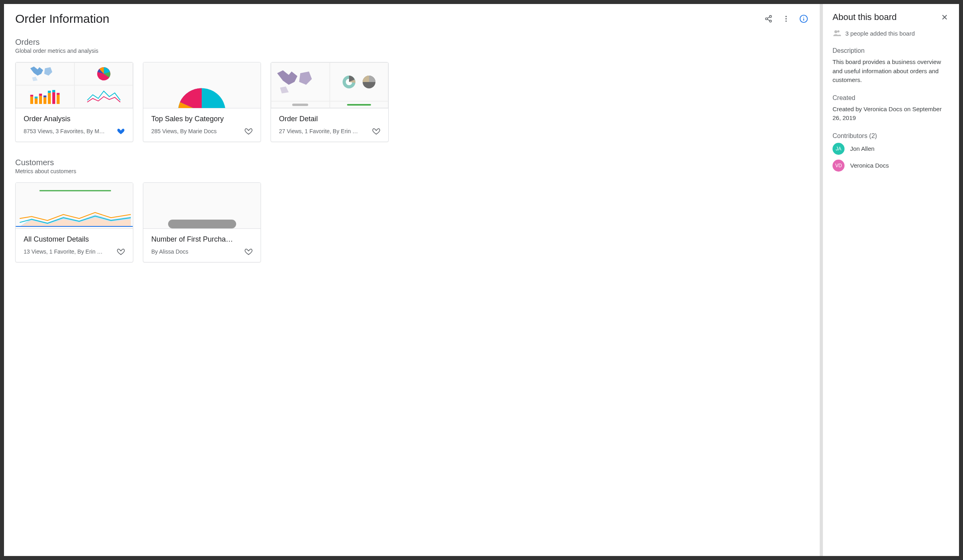  What do you see at coordinates (869, 166) in the screenshot?
I see `contributor-name: Veronica Docs` at bounding box center [869, 166].